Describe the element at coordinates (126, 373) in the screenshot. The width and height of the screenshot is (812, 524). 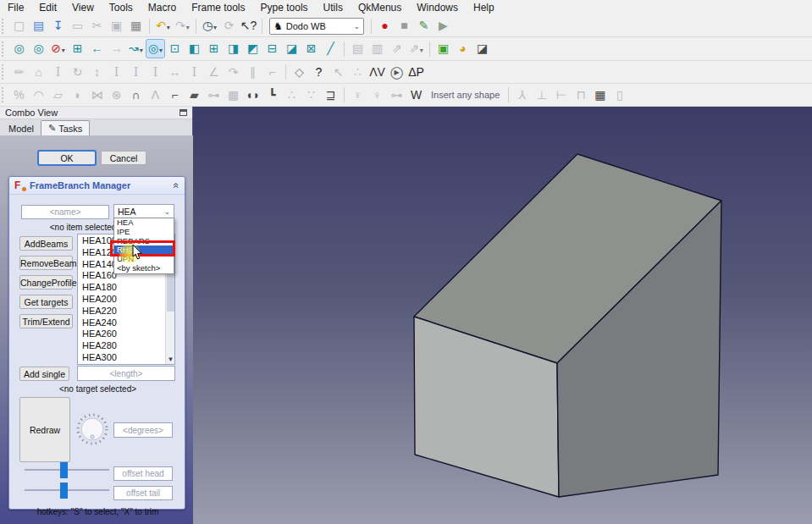
I see `length-input` at that location.